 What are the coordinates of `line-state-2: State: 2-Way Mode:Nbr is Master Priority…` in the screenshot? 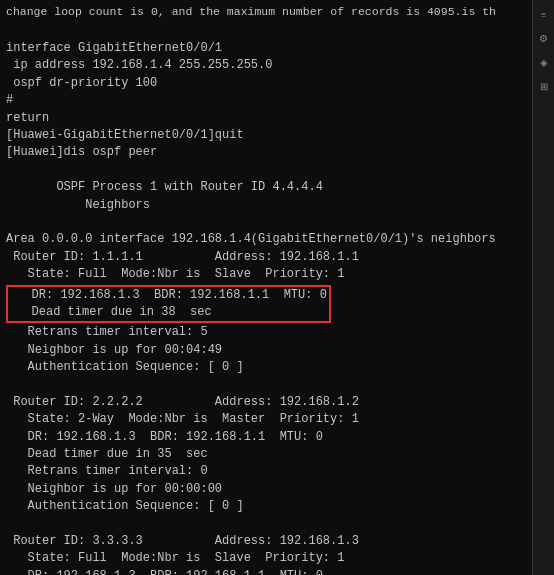 It's located at (266, 420).